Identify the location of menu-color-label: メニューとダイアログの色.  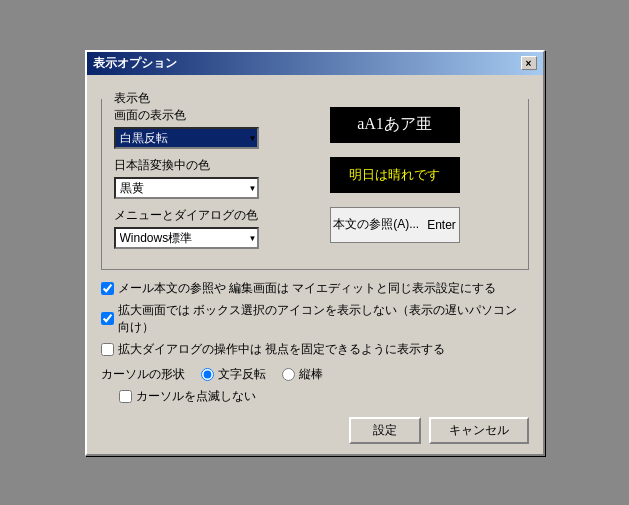
(194, 216).